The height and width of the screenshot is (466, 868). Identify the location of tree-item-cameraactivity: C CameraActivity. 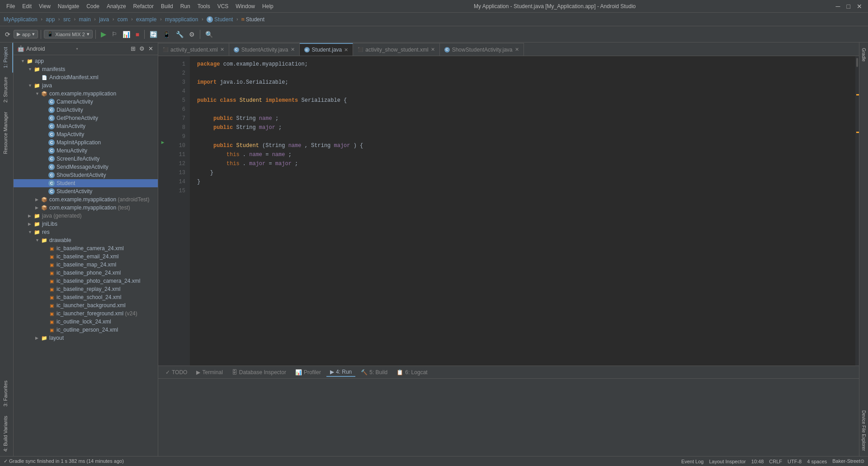
(86, 102).